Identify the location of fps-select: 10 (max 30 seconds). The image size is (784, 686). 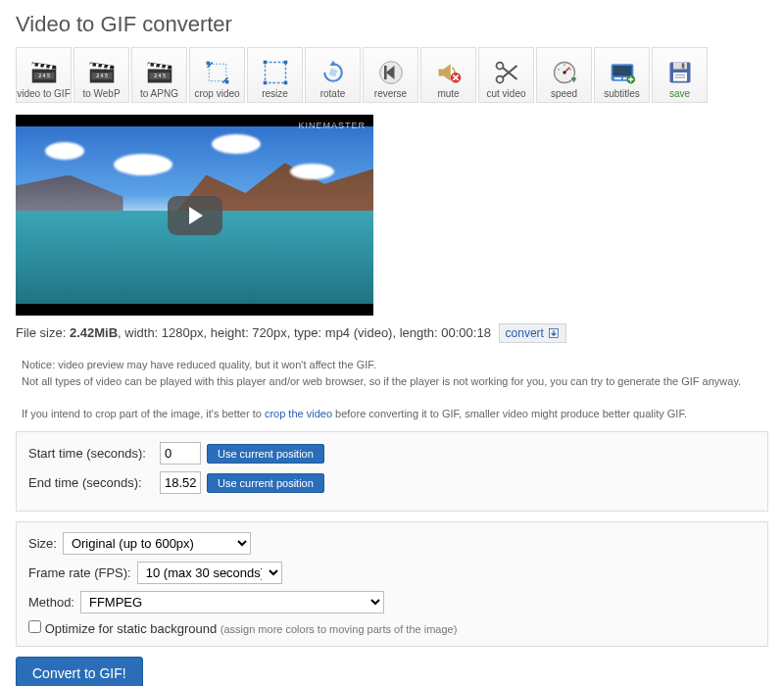
(210, 572).